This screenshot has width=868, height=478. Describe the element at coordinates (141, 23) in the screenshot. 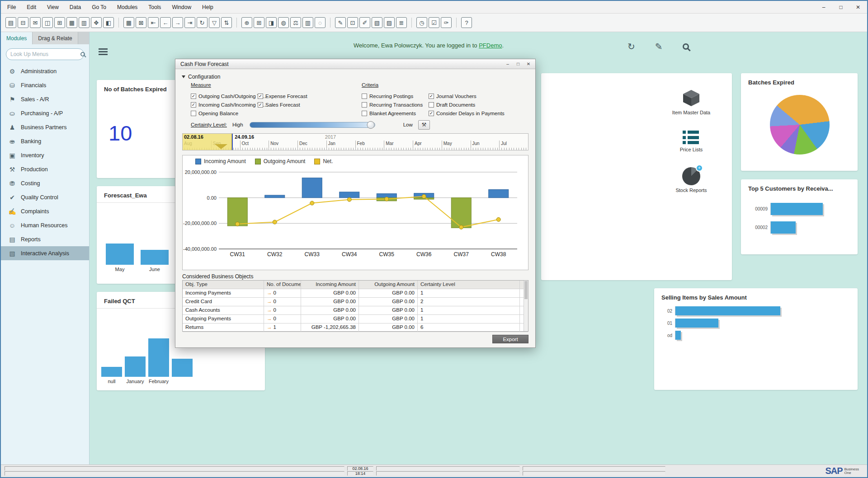

I see `export-file-icon: ⊠` at that location.